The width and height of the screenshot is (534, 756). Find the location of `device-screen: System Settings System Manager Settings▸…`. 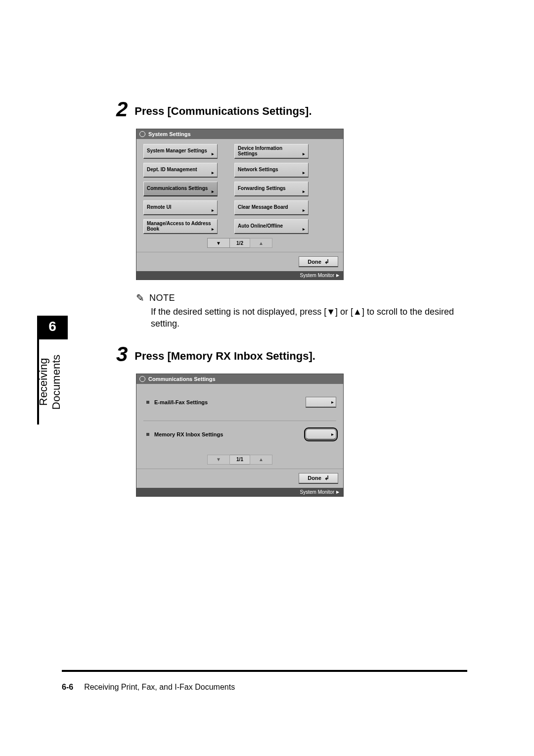

device-screen: System Settings System Manager Settings▸… is located at coordinates (240, 204).